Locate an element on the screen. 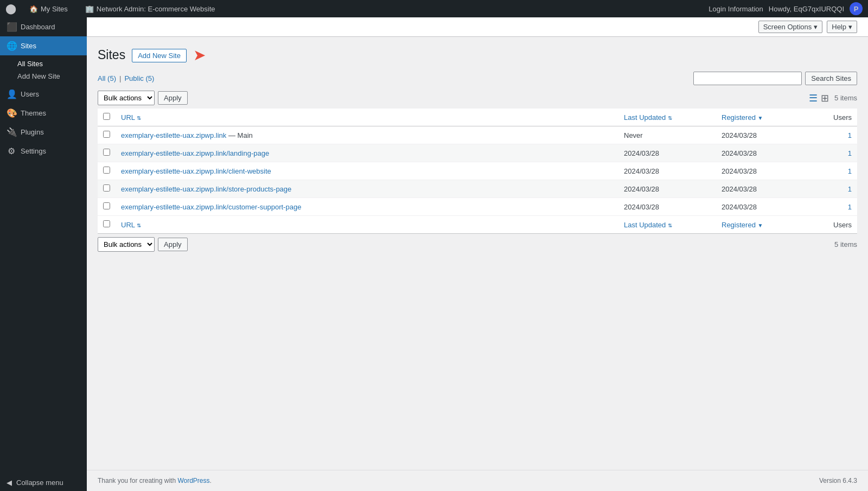  row-updated-cell: Never is located at coordinates (667, 136).